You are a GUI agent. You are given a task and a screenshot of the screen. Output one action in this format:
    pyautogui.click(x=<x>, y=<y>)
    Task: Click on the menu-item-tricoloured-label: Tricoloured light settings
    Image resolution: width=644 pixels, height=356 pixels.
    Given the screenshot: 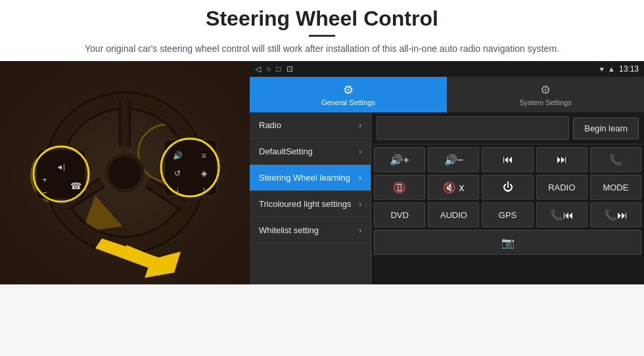 What is the action you would take?
    pyautogui.click(x=309, y=204)
    